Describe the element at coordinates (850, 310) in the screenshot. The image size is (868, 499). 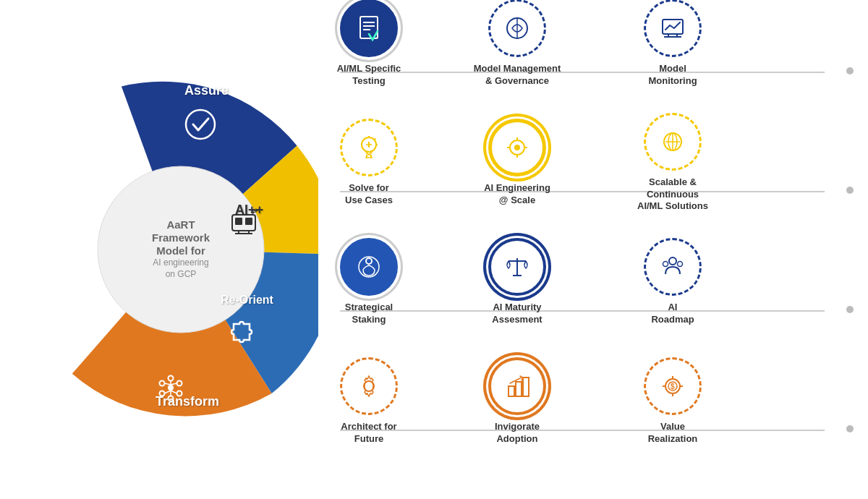
I see `row3-line-end` at that location.